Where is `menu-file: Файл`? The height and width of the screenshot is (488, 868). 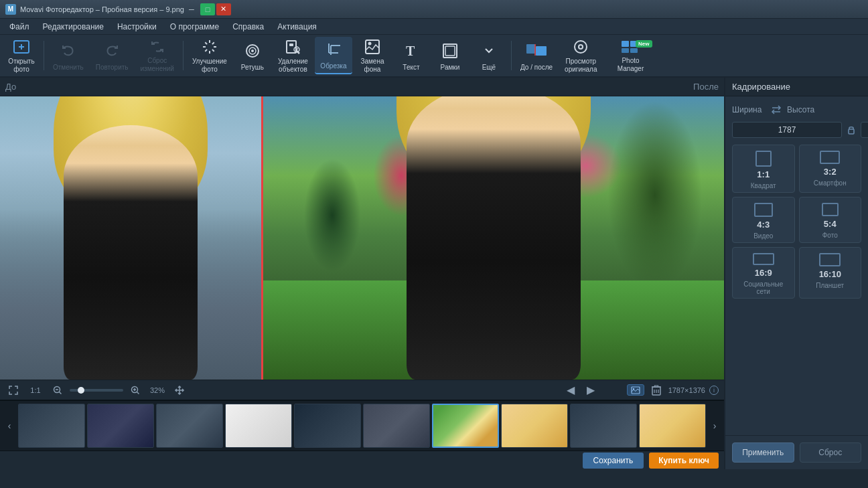 menu-file: Файл is located at coordinates (19, 27).